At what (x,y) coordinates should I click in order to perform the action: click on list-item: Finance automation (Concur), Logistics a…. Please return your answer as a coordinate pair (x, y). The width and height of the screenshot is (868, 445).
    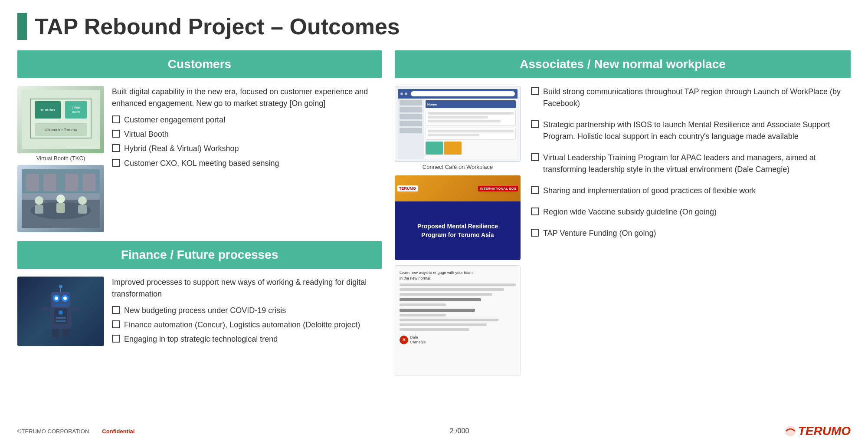
    Looking at the image, I should click on (247, 325).